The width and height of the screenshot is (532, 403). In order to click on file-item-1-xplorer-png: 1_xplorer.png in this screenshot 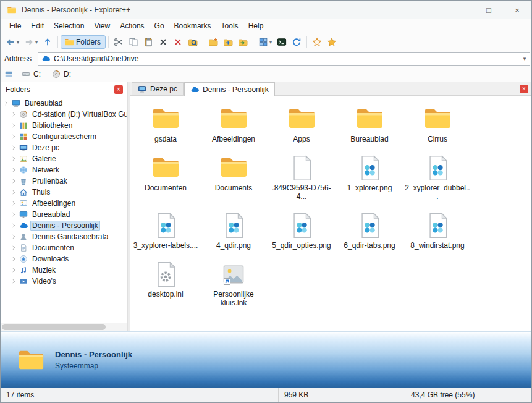, I will do `click(369, 176)`.